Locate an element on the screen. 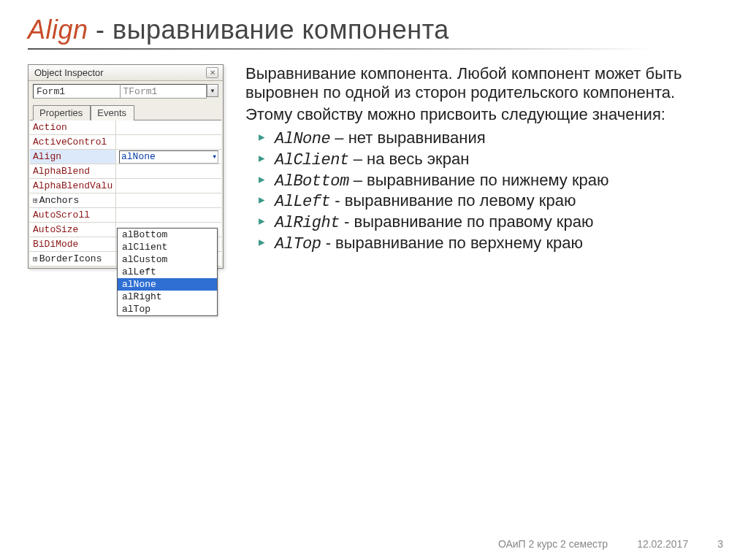  value-desc: - выравнивание по правому краю is located at coordinates (467, 222).